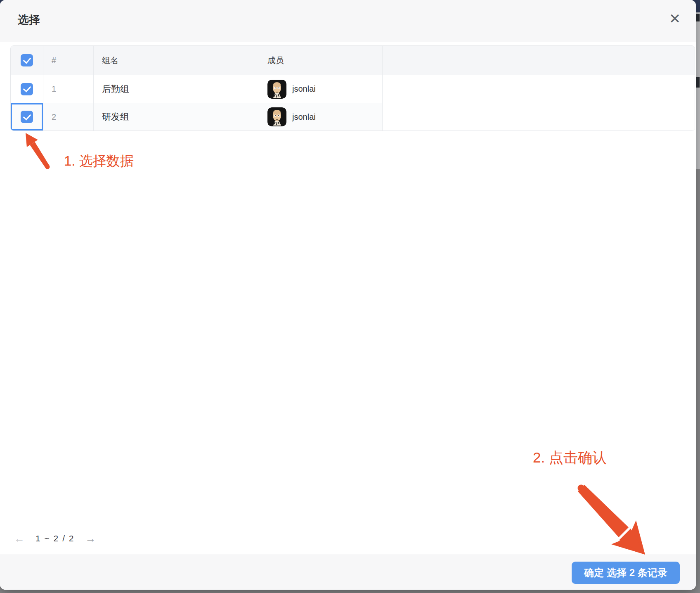 The height and width of the screenshot is (593, 700). I want to click on confirm-button: 确定 选择 2 条记录, so click(626, 573).